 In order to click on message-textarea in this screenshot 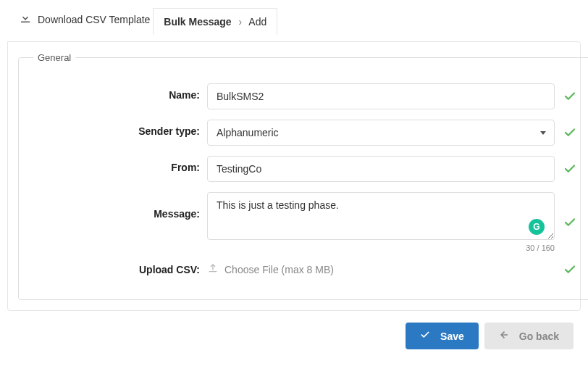, I will do `click(381, 216)`.